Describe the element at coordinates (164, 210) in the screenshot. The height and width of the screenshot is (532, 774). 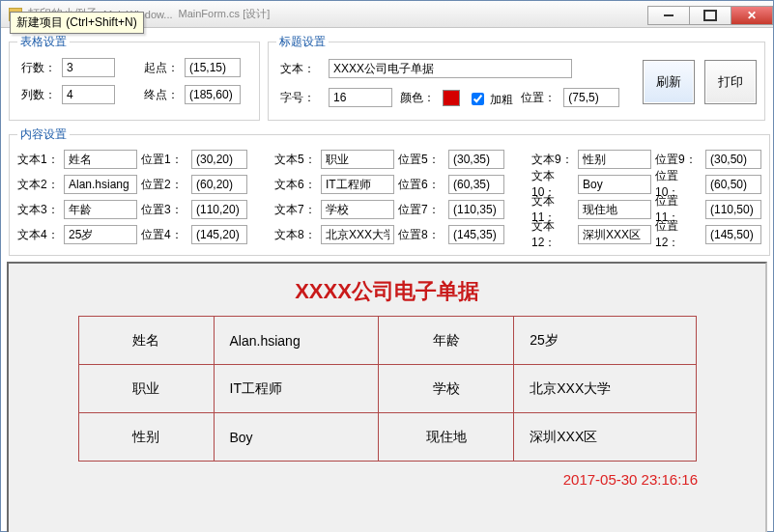
I see `pos-label: 位置3：` at that location.